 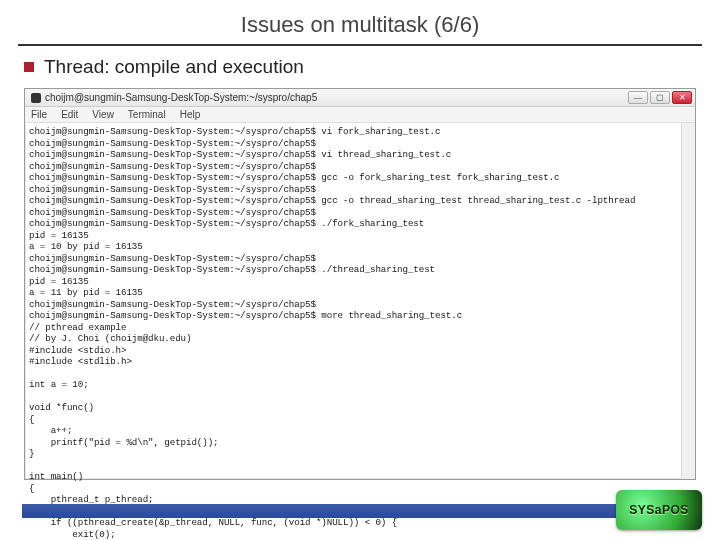 I want to click on bullet-item: Thread: compile and execution, so click(x=363, y=67).